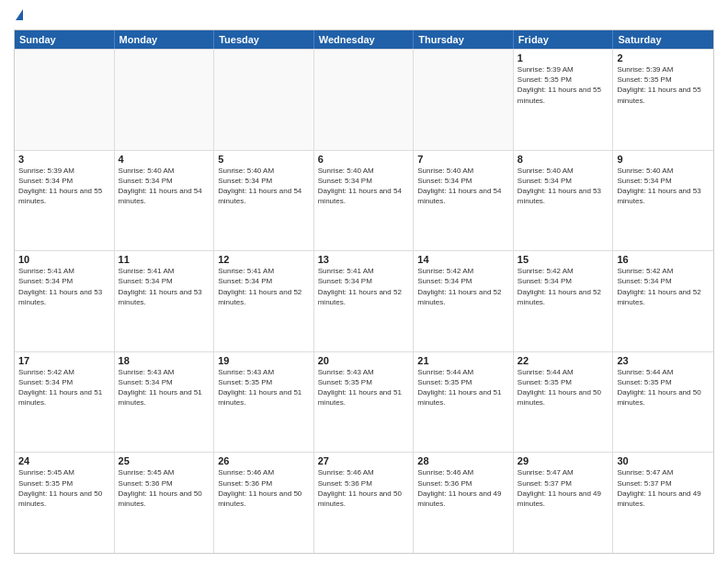  What do you see at coordinates (463, 40) in the screenshot?
I see `header-cell-thursday: Thursday` at bounding box center [463, 40].